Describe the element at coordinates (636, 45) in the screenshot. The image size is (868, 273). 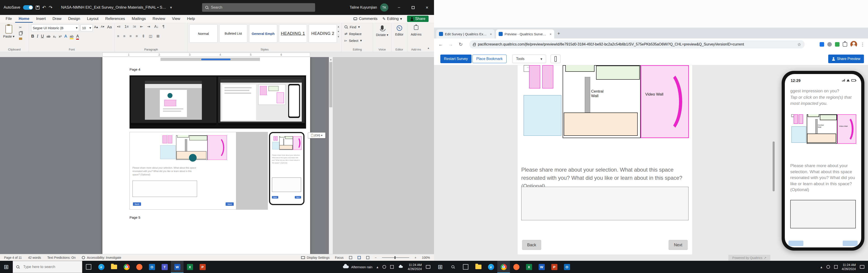
I see `url-text: pacificresearch.qualtrics.com/jfe/previe…` at that location.